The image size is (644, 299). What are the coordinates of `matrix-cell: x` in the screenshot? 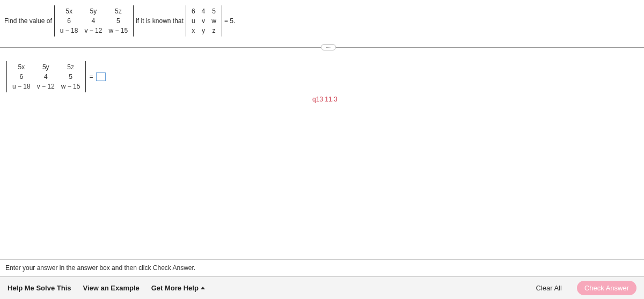 It's located at (193, 31).